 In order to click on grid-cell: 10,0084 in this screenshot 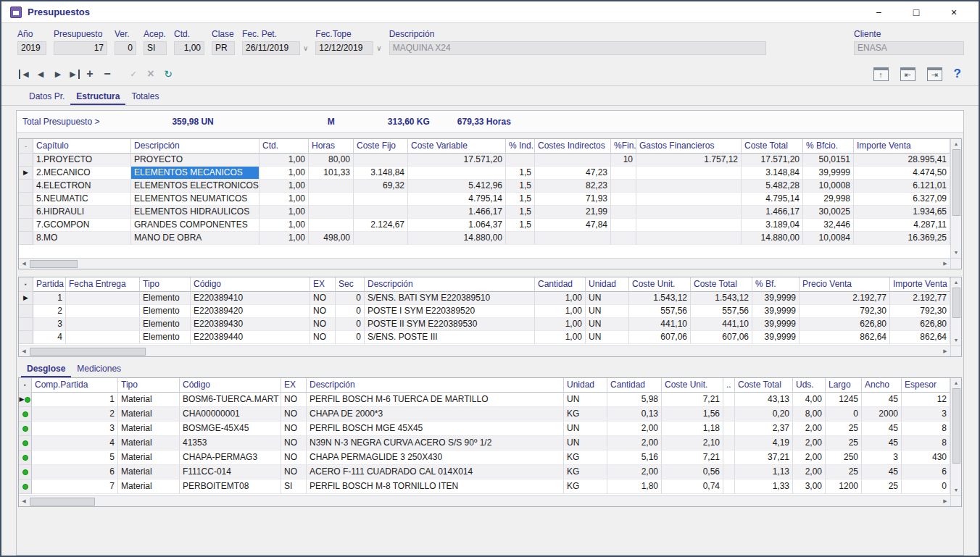, I will do `click(829, 238)`.